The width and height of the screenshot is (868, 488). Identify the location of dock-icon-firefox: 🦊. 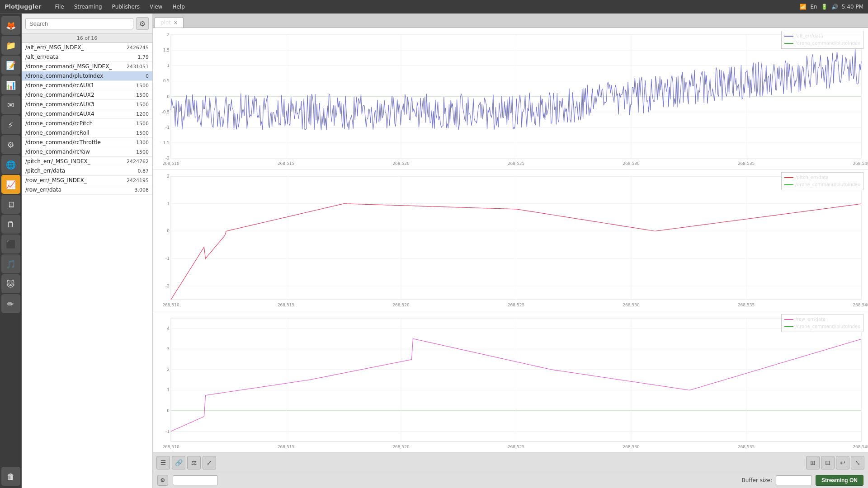
(11, 25).